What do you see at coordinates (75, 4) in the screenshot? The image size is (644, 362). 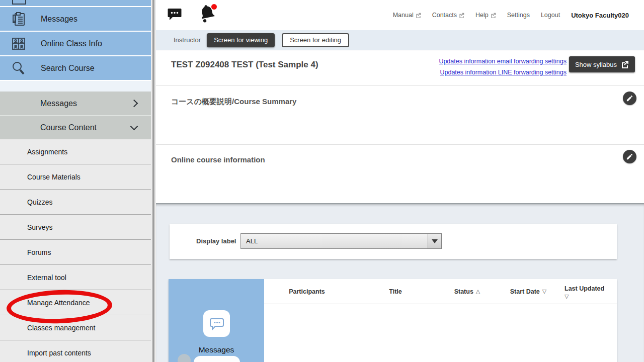 I see `sidebar-item-partial` at bounding box center [75, 4].